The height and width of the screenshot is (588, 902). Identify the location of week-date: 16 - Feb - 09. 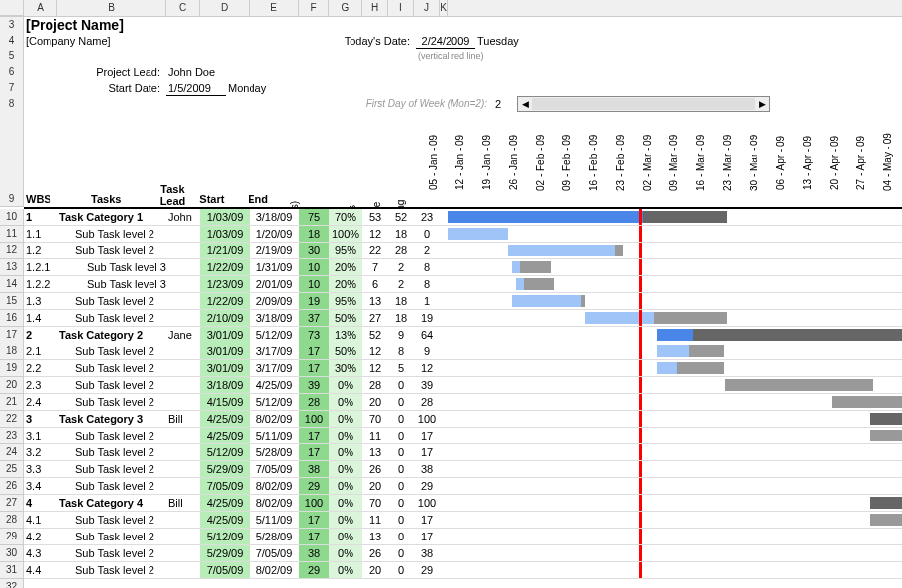
(594, 162).